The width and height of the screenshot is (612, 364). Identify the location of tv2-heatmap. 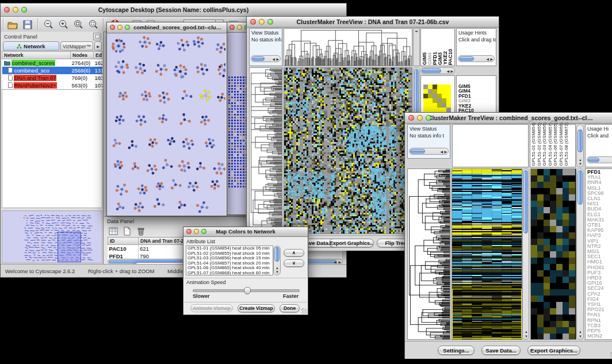
(487, 254).